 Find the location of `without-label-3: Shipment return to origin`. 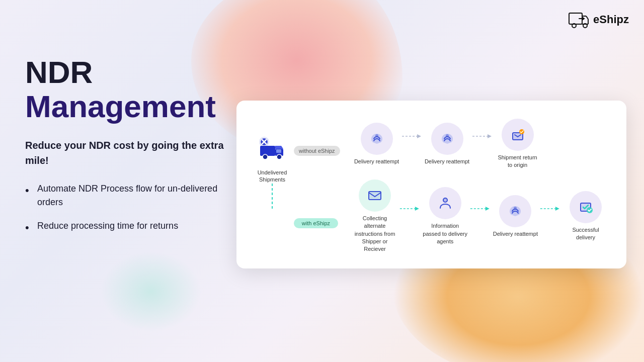

without-label-3: Shipment return to origin is located at coordinates (518, 162).